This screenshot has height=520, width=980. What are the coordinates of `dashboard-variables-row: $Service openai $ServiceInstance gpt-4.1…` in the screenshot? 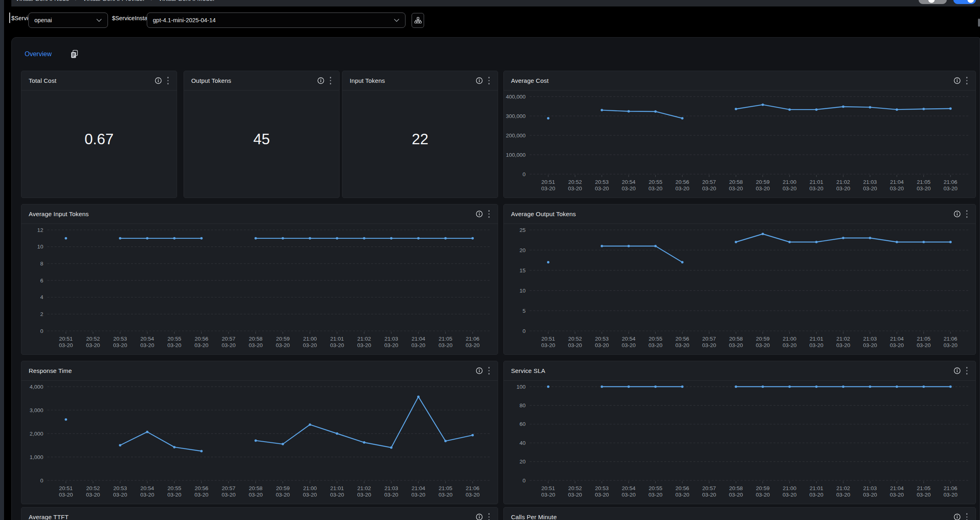 It's located at (492, 22).